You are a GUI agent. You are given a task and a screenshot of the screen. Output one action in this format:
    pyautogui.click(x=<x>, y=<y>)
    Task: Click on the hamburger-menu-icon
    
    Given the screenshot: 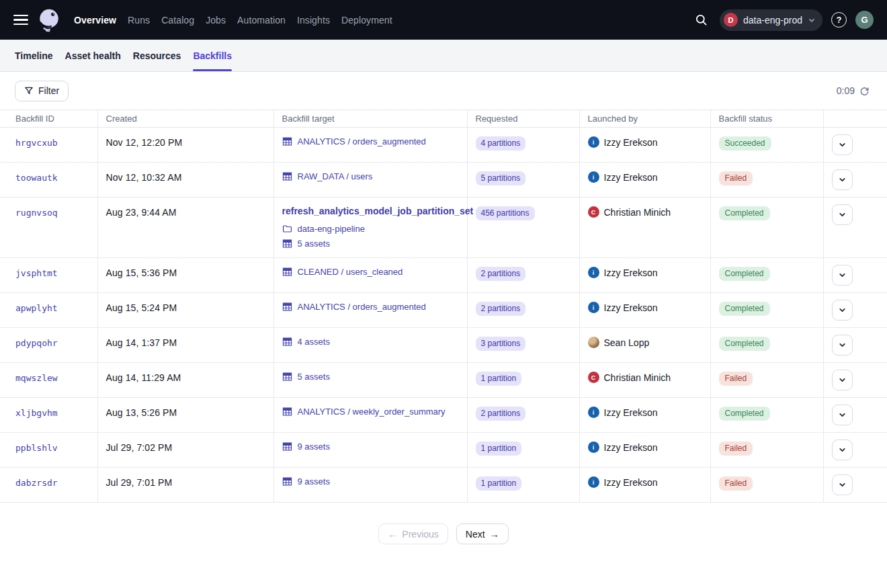 What is the action you would take?
    pyautogui.click(x=22, y=20)
    